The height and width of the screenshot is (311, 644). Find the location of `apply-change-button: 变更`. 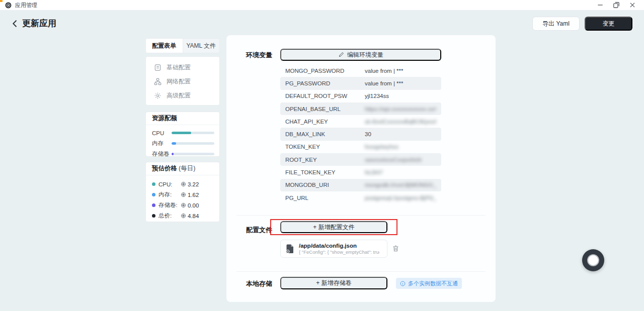

apply-change-button: 变更 is located at coordinates (609, 24).